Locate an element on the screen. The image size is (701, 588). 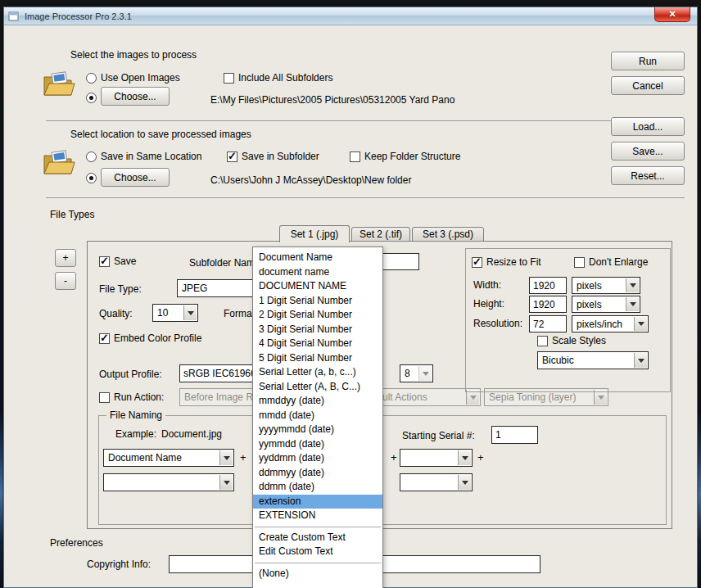
height-unit-dropdown: pixels is located at coordinates (606, 305).